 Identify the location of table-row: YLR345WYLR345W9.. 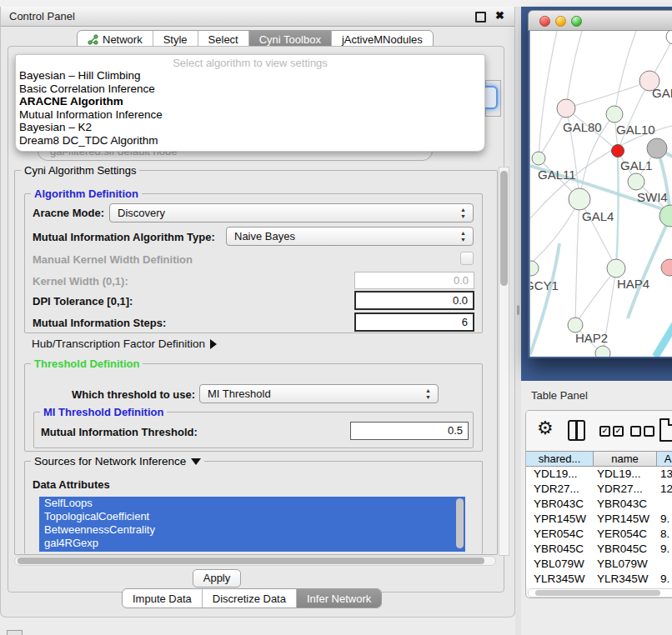
(599, 579).